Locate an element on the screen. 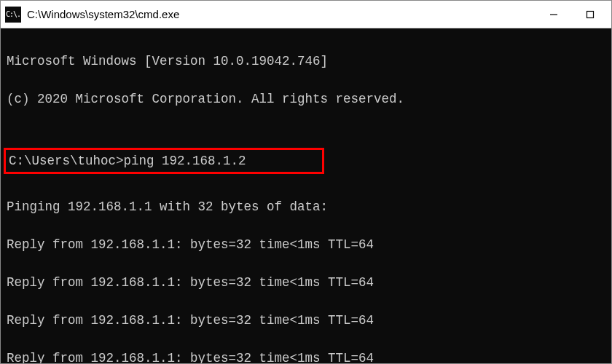  window-controls is located at coordinates (572, 15).